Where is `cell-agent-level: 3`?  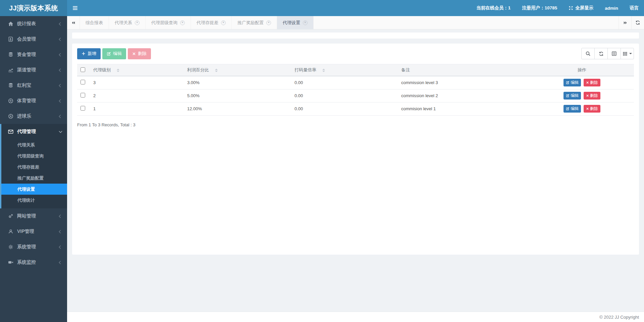 cell-agent-level: 3 is located at coordinates (137, 82).